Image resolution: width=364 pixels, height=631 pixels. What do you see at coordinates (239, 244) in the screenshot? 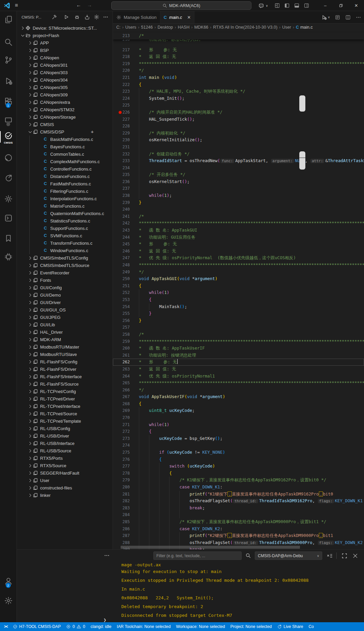
I see `code-line: 245* 形 参: 无` at bounding box center [239, 244].